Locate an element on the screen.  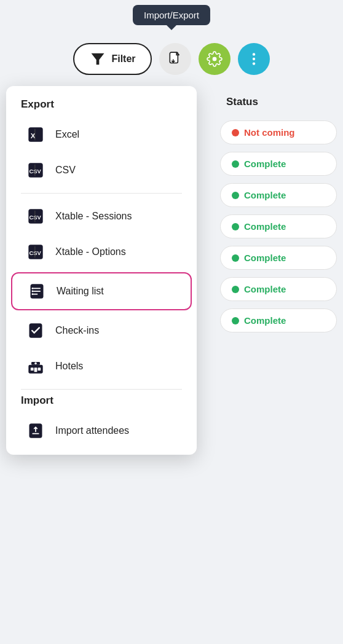
menu-item-xtable-options: CSV Xtable - Options is located at coordinates (101, 252).